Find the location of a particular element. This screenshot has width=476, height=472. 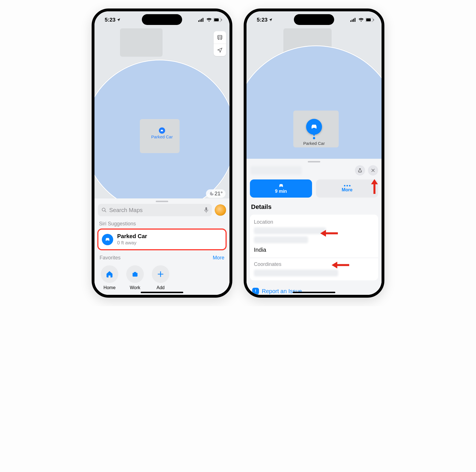

transit-icon is located at coordinates (220, 37).